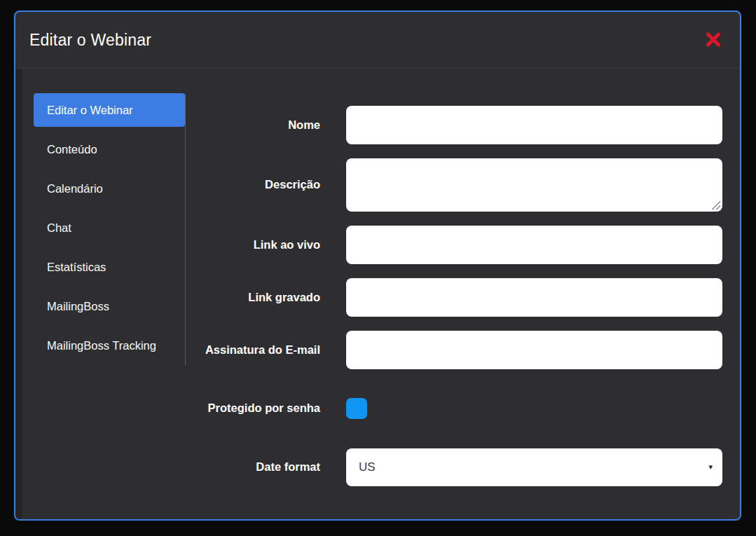  What do you see at coordinates (534, 467) in the screenshot?
I see `date-format-select: US ▾` at bounding box center [534, 467].